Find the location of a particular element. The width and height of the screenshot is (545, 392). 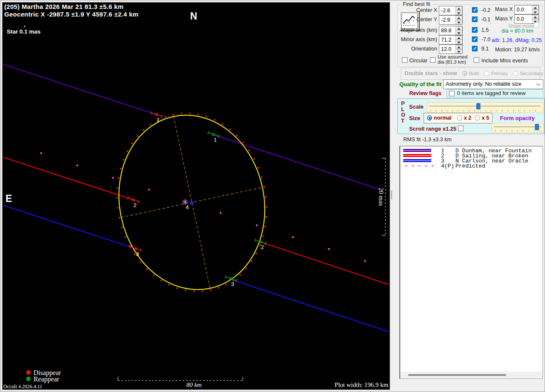

orientation-label: Orientation is located at coordinates (416, 49).